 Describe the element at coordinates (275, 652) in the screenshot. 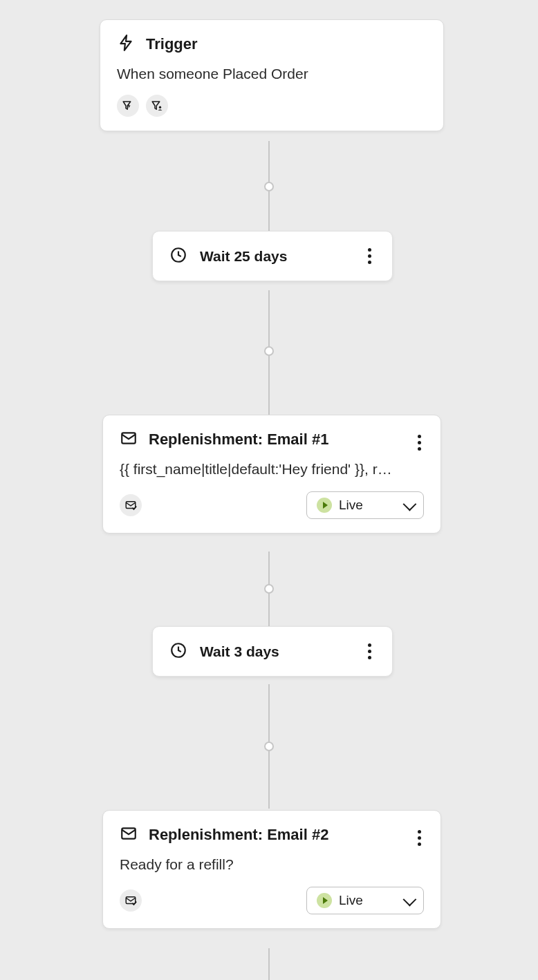

I see `wait-label: Wait 3 days` at that location.